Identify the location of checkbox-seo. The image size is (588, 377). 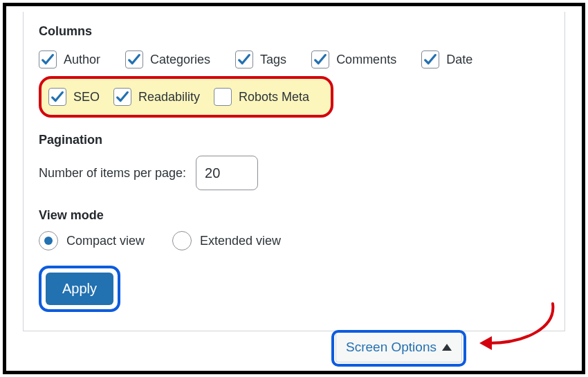
(57, 97).